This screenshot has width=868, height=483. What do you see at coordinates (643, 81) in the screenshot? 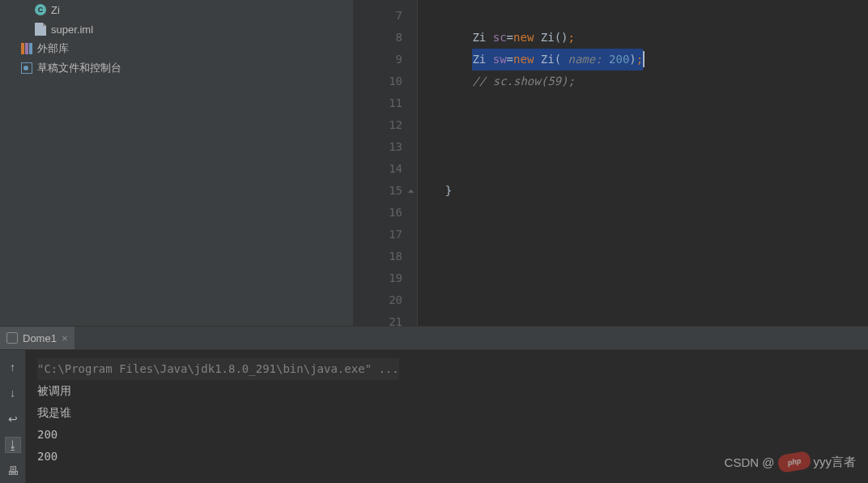
I see `code-line-10: // sc.show(59);` at bounding box center [643, 81].